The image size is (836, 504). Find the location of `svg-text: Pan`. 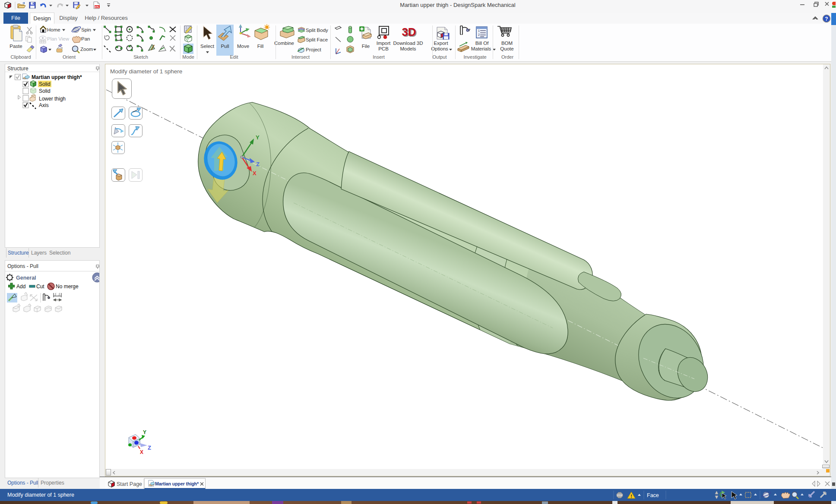

svg-text: Pan is located at coordinates (86, 39).